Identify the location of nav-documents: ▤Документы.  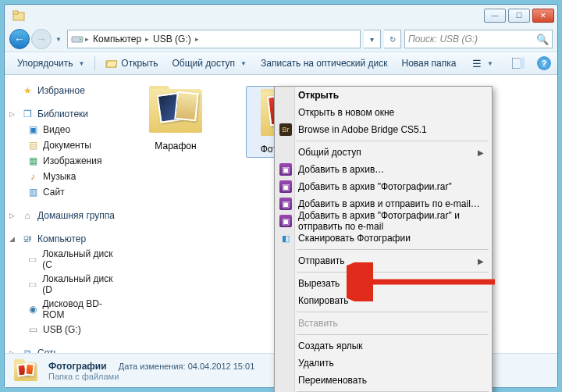
(66, 145).